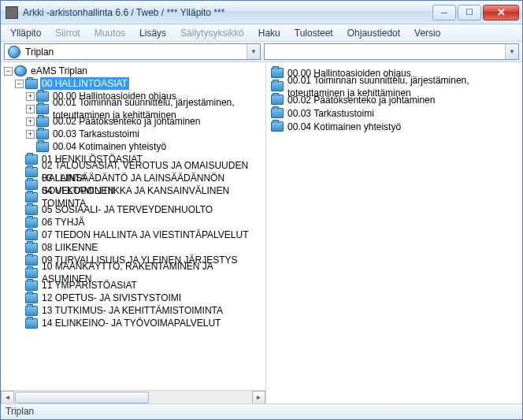 The image size is (523, 420). Describe the element at coordinates (133, 397) in the screenshot. I see `horizontal-scrollbar: ◄ ►` at that location.